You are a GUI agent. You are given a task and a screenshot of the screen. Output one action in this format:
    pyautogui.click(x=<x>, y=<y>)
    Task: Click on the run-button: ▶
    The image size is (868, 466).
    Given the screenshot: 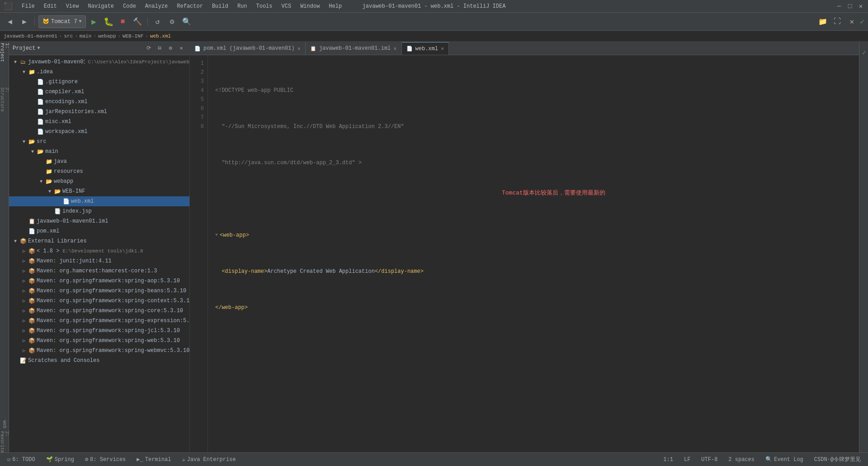 What is the action you would take?
    pyautogui.click(x=94, y=22)
    